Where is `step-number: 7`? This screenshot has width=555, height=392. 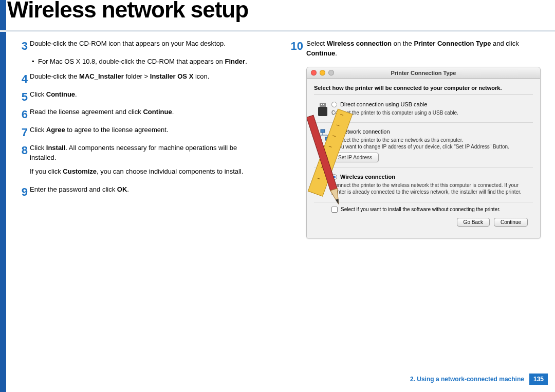 step-number: 7 is located at coordinates (21, 133).